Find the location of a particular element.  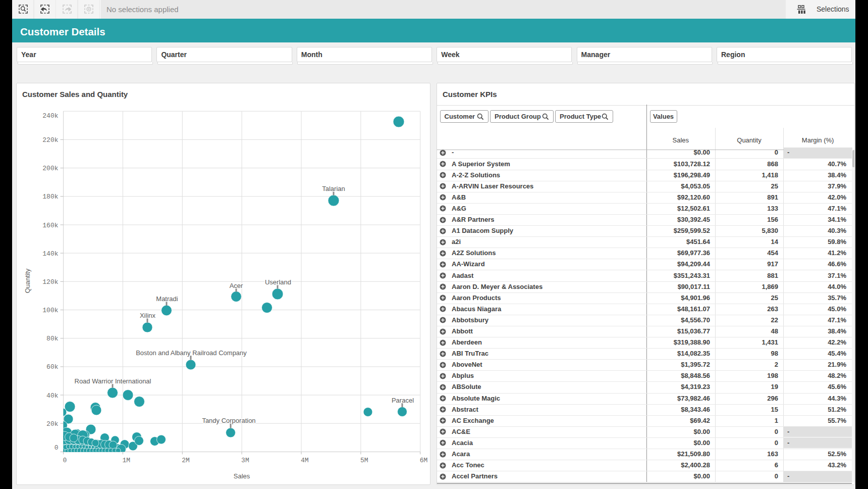

svg-text: 140k is located at coordinates (50, 254).